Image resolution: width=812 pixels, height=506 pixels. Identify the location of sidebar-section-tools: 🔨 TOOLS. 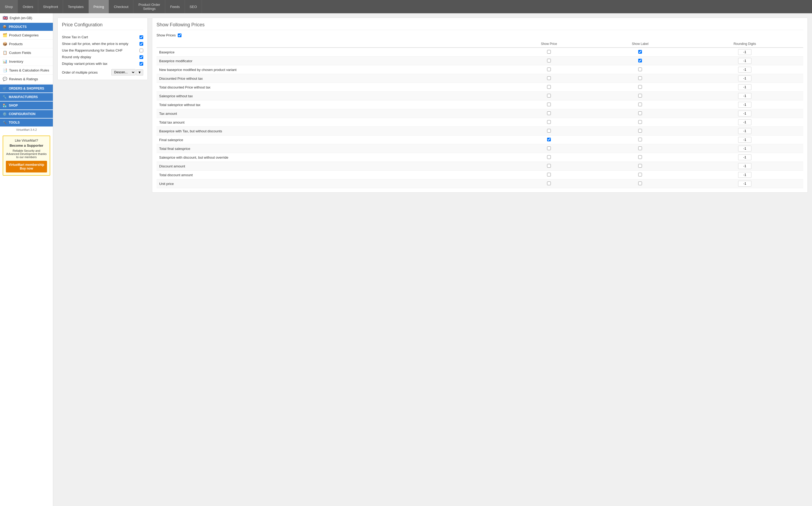
(26, 122).